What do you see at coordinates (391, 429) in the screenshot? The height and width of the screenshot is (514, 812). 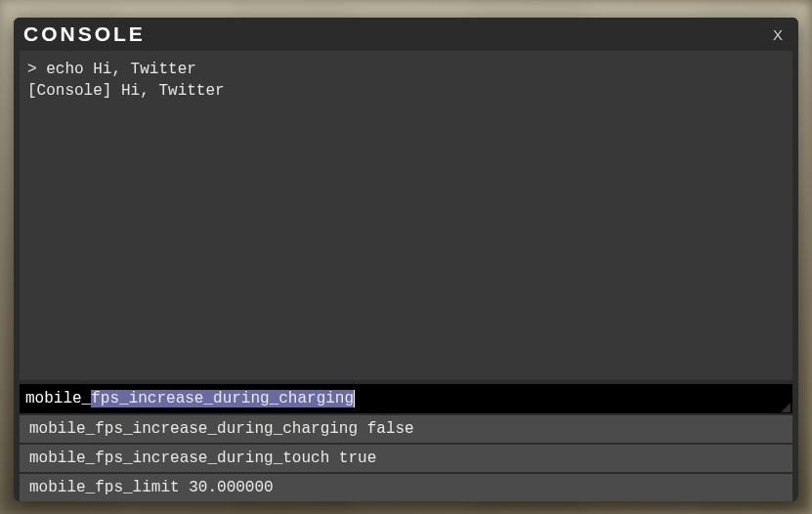 I see `suggest-val: false` at bounding box center [391, 429].